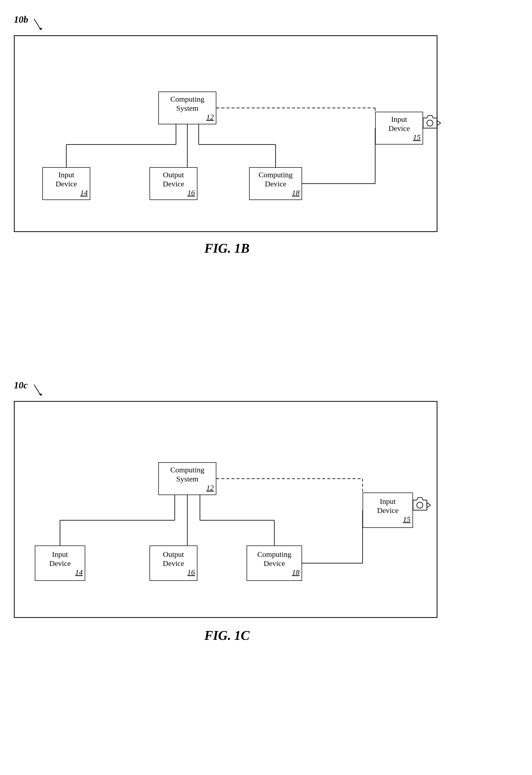 This screenshot has width=532, height=775. I want to click on input-device-15-label-1c: InputDevice, so click(388, 506).